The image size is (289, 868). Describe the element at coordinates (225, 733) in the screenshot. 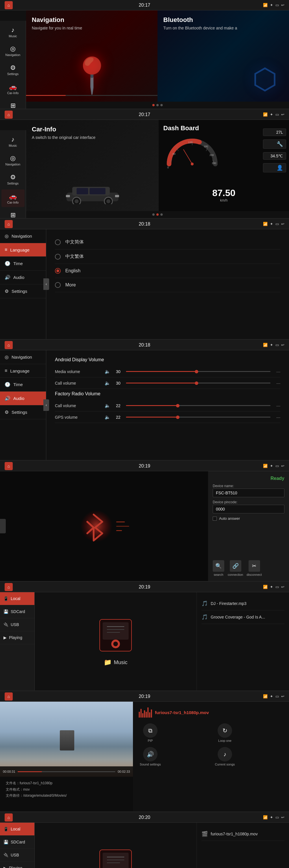

I see `loop-button: ↻ Loop one` at that location.